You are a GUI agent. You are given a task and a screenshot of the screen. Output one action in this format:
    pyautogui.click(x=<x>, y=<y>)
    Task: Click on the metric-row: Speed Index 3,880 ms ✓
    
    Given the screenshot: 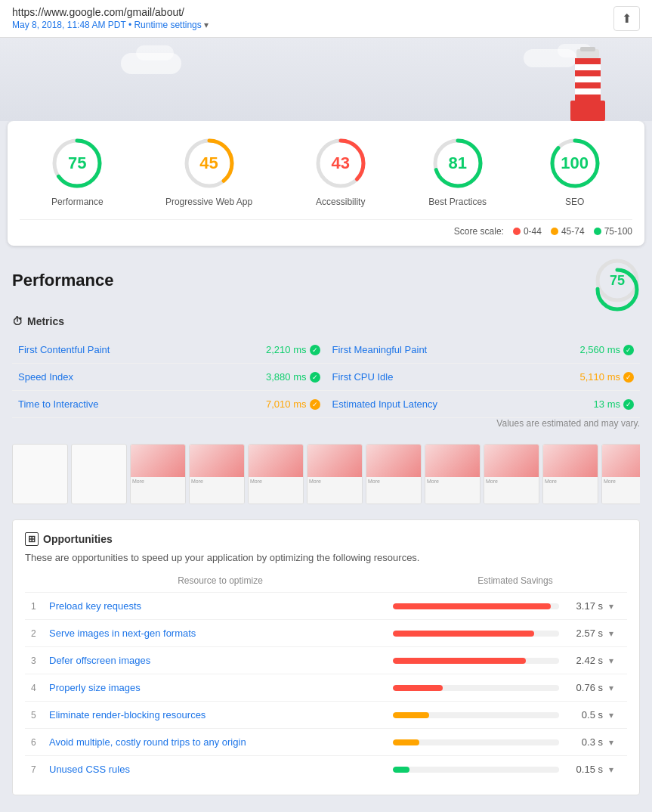 What is the action you would take?
    pyautogui.click(x=169, y=377)
    